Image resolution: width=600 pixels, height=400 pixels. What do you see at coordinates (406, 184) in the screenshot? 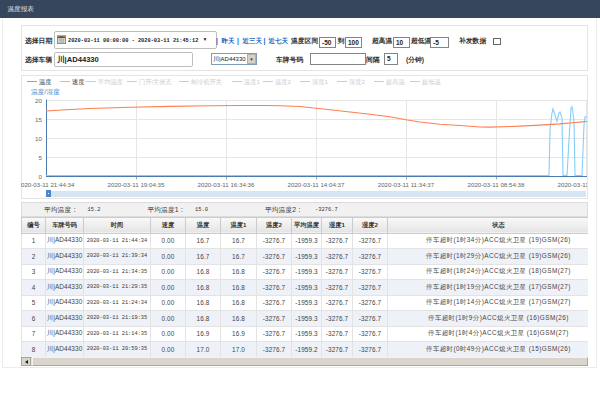
I see `svg-text: 2020-03-11 11:34:37` at bounding box center [406, 184].